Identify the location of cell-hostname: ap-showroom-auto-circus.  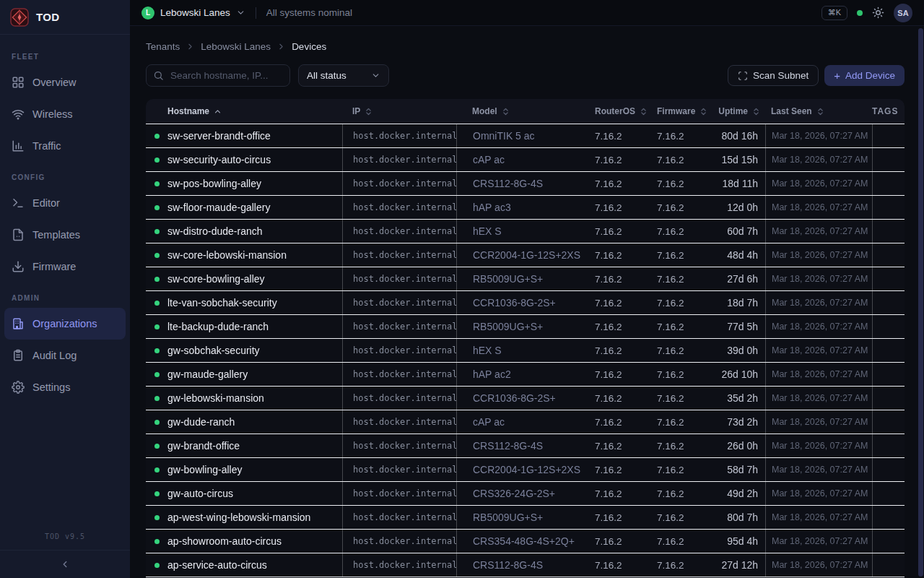
(255, 541).